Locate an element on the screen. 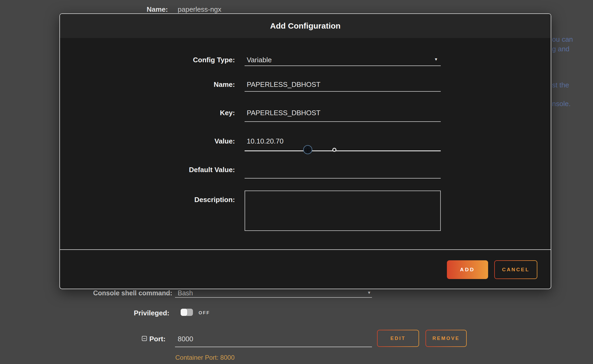 This screenshot has width=593, height=364. default-value-label: Default Value: is located at coordinates (212, 170).